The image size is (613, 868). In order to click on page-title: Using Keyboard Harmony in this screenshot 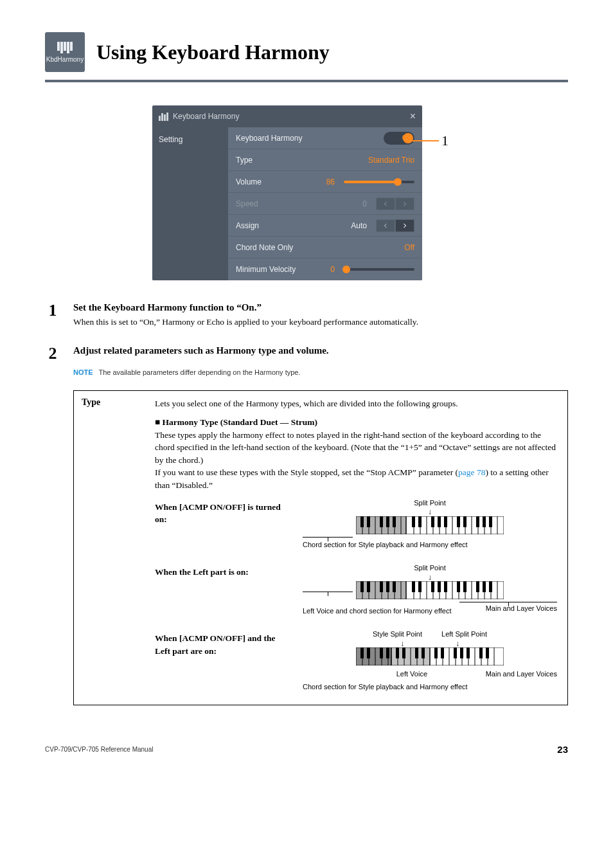, I will do `click(213, 53)`.